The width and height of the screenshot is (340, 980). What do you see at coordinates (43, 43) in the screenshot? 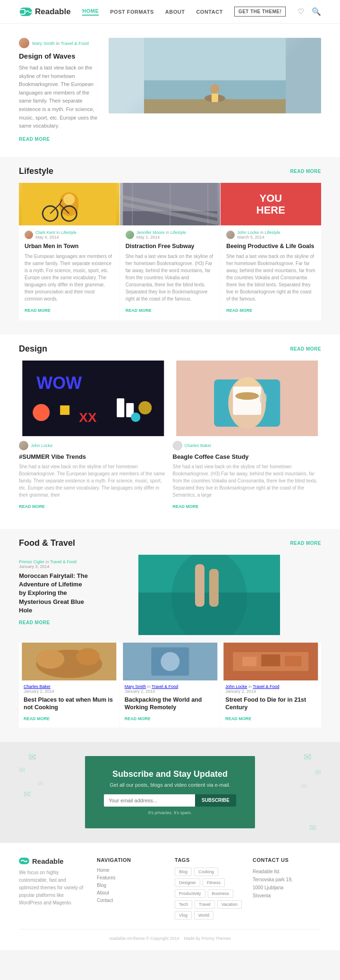
I see `hero-author-name: Mary Smith` at bounding box center [43, 43].